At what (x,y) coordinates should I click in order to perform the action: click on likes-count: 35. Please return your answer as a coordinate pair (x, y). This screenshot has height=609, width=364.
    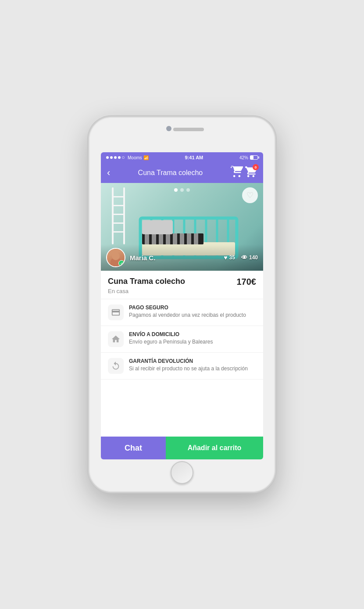
    Looking at the image, I should click on (232, 258).